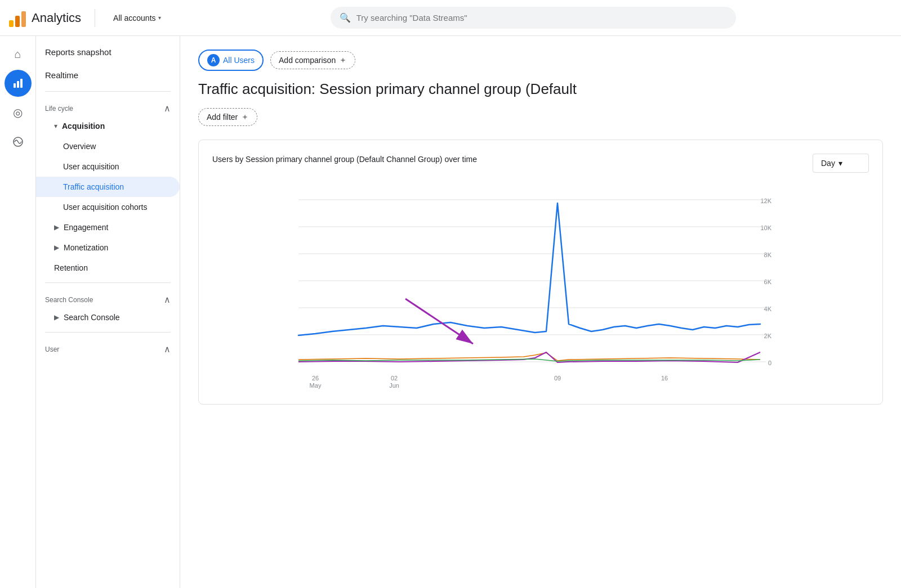  Describe the element at coordinates (768, 336) in the screenshot. I see `svg-text: 2K` at that location.